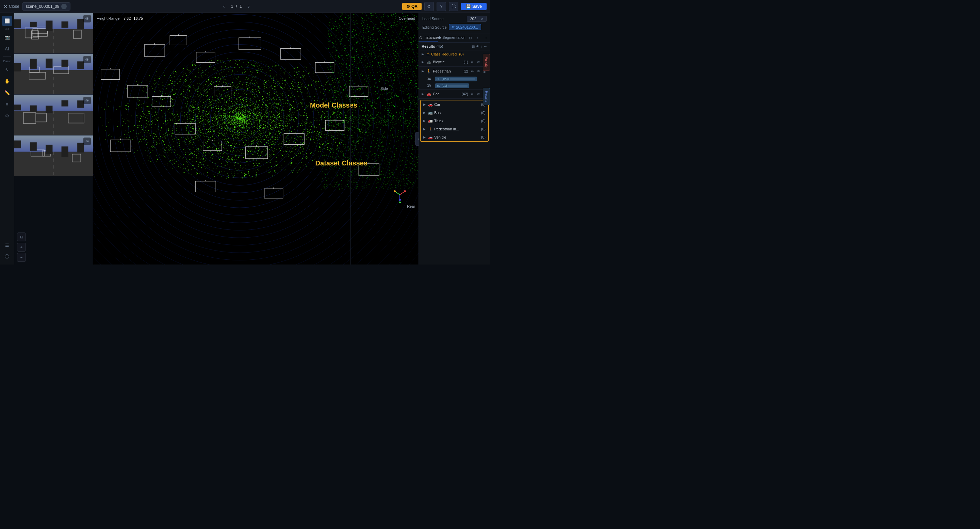 The width and height of the screenshot is (980, 529). What do you see at coordinates (423, 54) in the screenshot?
I see `class-required-chevron: ▶` at bounding box center [423, 54].